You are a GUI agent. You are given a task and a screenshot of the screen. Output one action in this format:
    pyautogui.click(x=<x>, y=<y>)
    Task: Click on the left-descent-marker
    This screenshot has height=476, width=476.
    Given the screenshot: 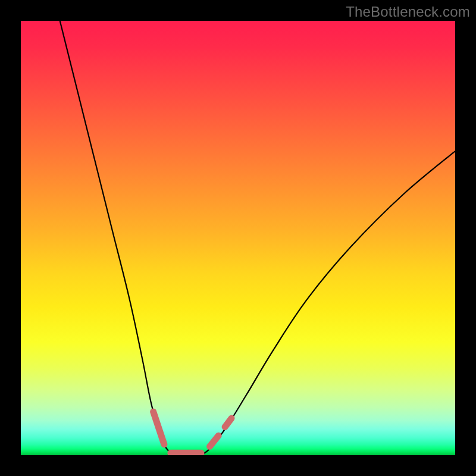 What is the action you would take?
    pyautogui.click(x=159, y=428)
    